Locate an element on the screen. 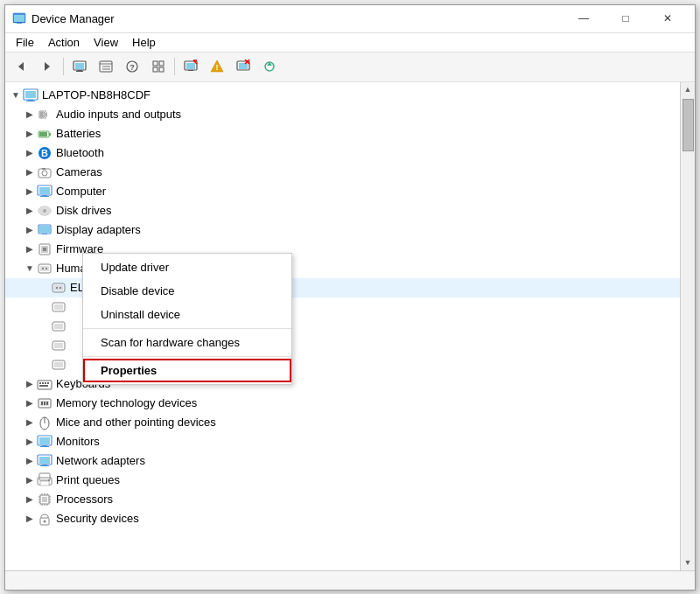 Image resolution: width=700 pixels, height=594 pixels. print-label: Print queues is located at coordinates (88, 479).